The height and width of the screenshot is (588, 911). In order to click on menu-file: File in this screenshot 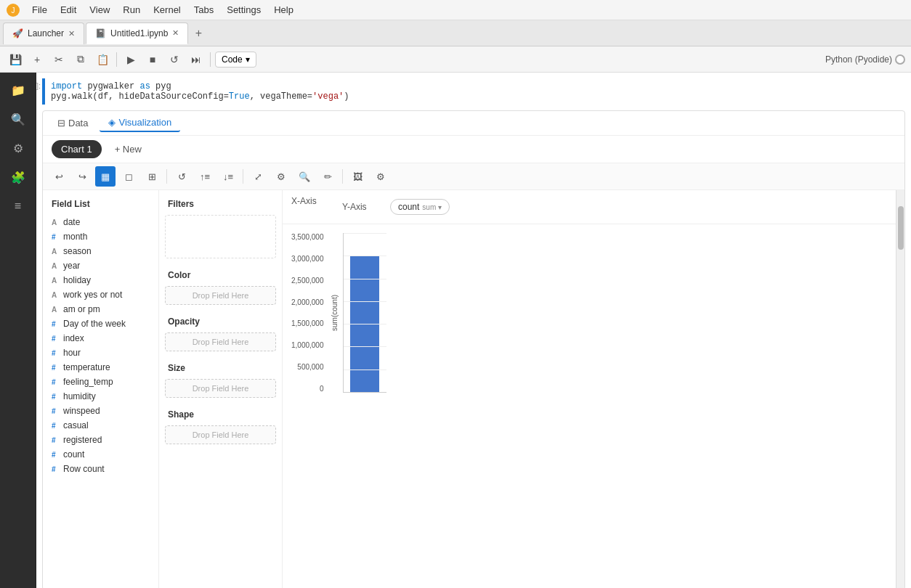, I will do `click(39, 10)`.